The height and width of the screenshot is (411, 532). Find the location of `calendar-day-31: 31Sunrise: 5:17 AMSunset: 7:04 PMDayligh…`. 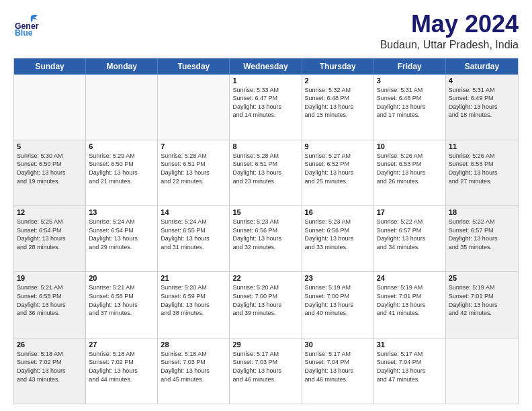

calendar-day-31: 31Sunrise: 5:17 AMSunset: 7:04 PMDayligh… is located at coordinates (410, 371).